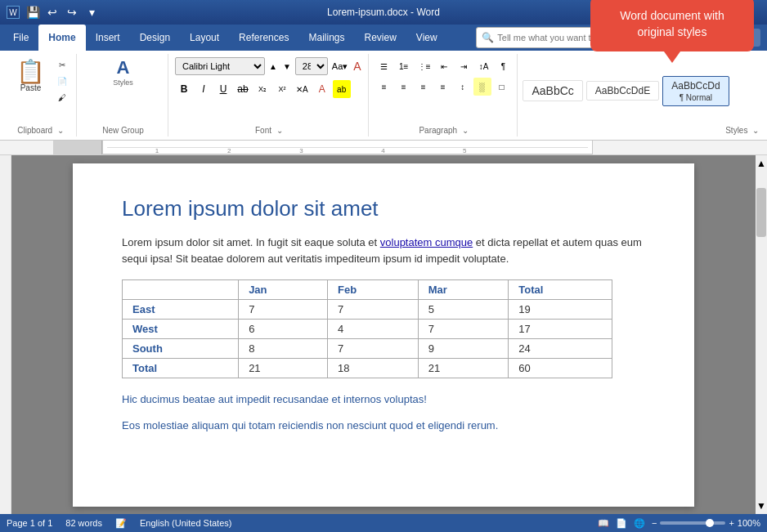 The width and height of the screenshot is (767, 532). Describe the element at coordinates (384, 87) in the screenshot. I see `align-left-button: ≡` at that location.